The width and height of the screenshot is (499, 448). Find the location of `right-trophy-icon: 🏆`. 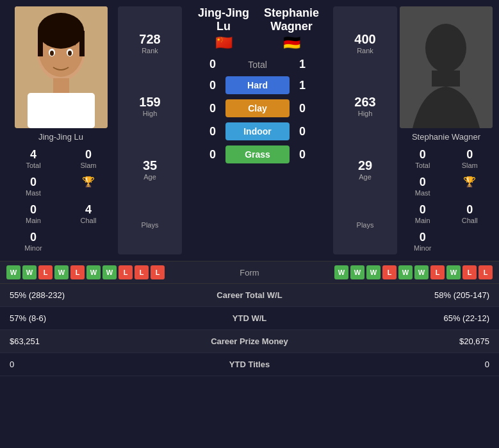

right-trophy-icon: 🏆 is located at coordinates (470, 186).